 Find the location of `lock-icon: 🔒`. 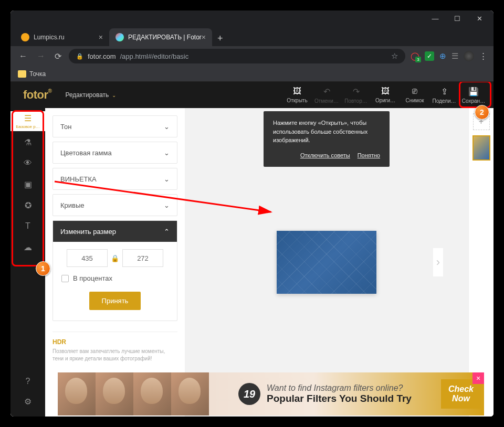

lock-icon: 🔒 is located at coordinates (80, 57).